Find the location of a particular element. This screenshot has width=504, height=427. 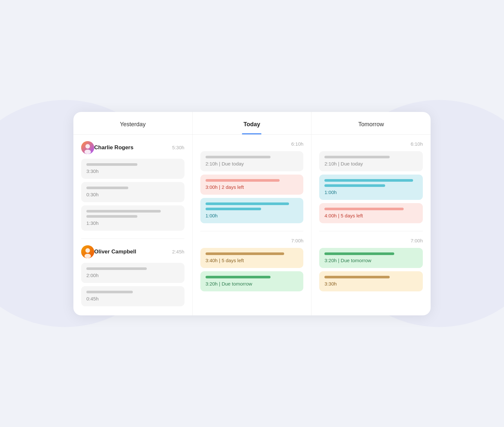

oliver-yesterday-task-1: 2:00h is located at coordinates (133, 273).